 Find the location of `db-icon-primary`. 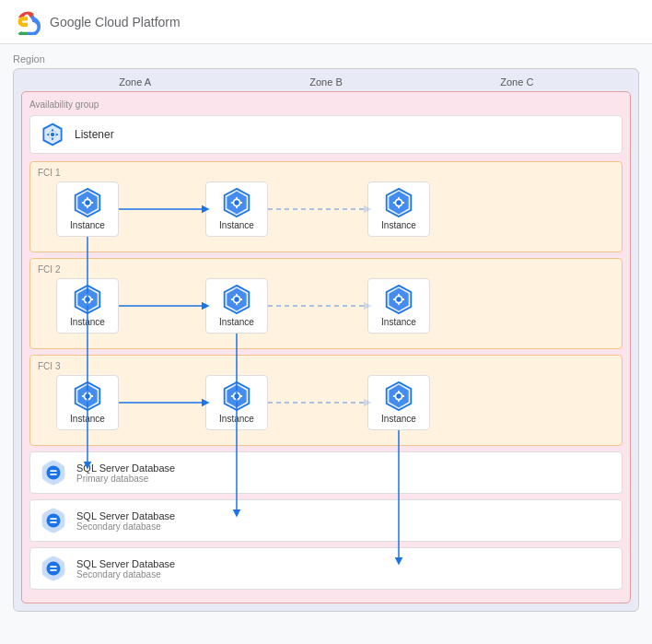

db-icon-primary is located at coordinates (53, 473).